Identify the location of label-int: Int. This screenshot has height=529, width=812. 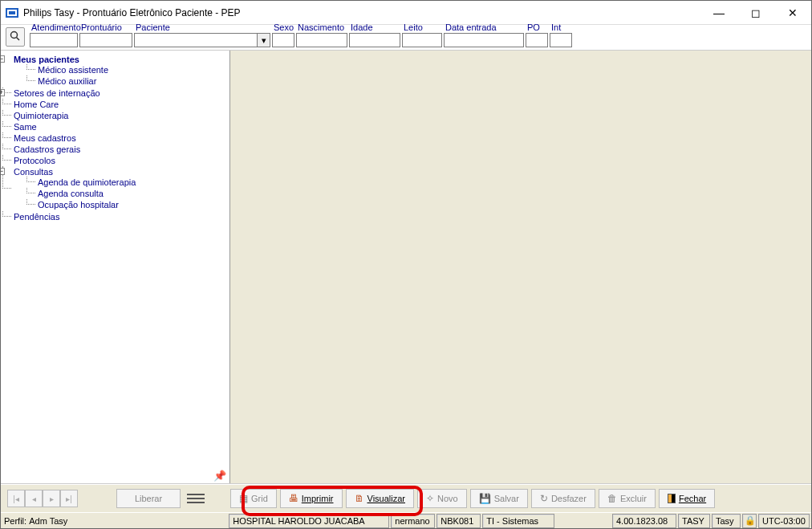
(561, 27).